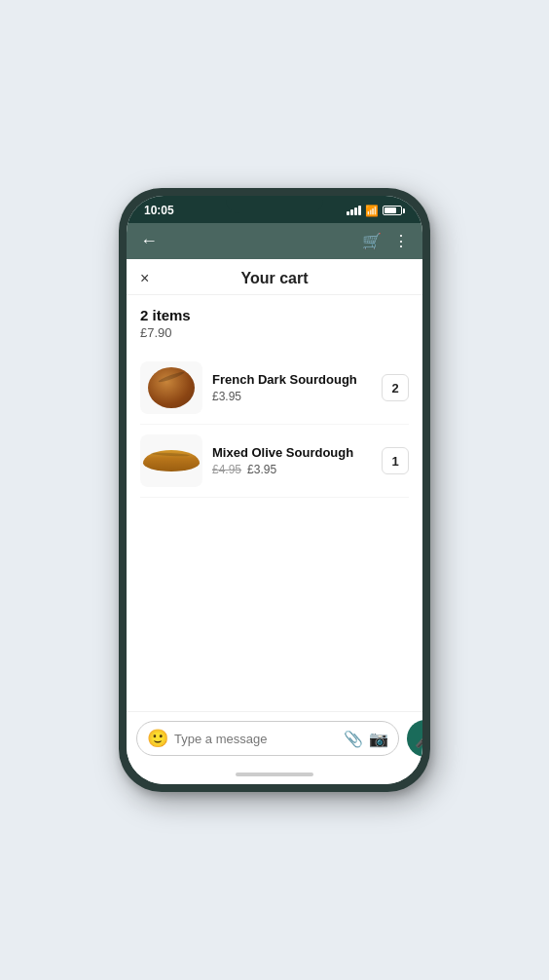 This screenshot has height=980, width=549. What do you see at coordinates (274, 277) in the screenshot?
I see `cart-title-row: × Your cart` at bounding box center [274, 277].